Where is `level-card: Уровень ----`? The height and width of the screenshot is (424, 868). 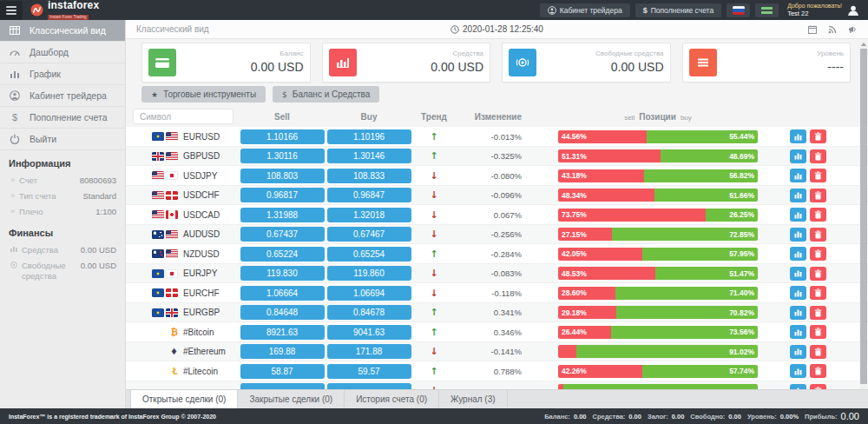
level-card: Уровень ---- is located at coordinates (767, 63).